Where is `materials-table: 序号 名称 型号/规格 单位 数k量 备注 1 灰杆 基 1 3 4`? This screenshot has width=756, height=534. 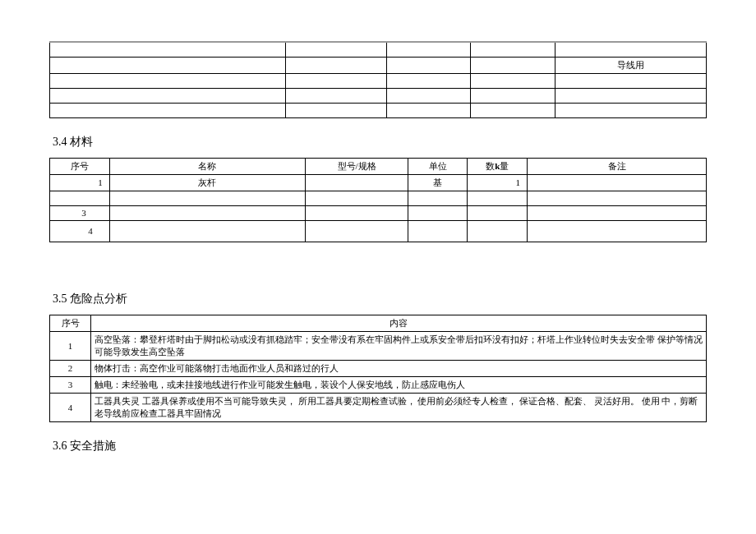
materials-table: 序号 名称 型号/规格 单位 数k量 备注 1 灰杆 基 1 3 4 is located at coordinates (378, 200).